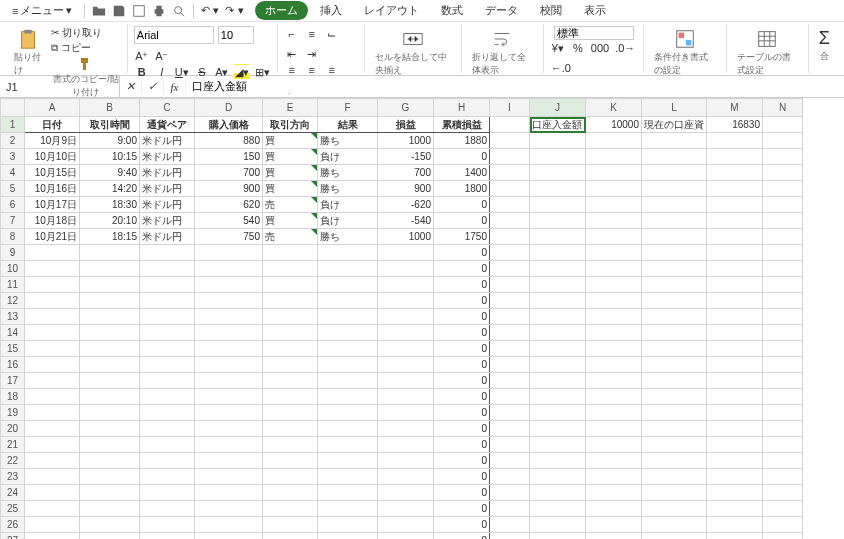 The image size is (844, 539). I want to click on cell: 米ドル円, so click(168, 237).